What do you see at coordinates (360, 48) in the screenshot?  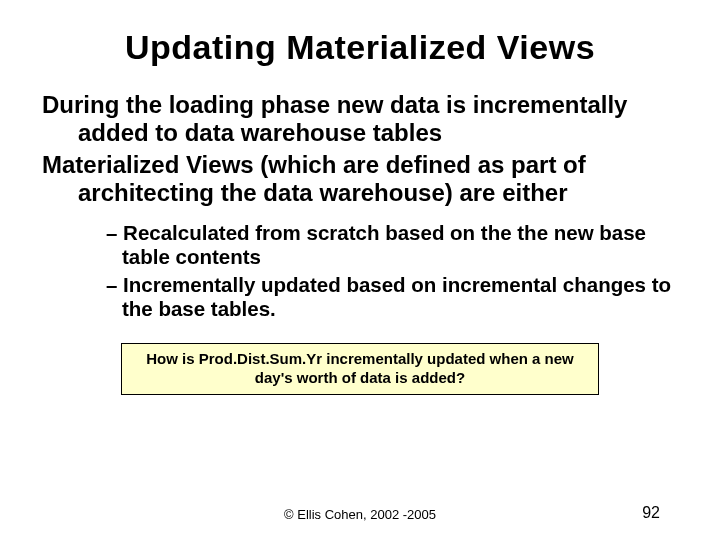 I see `slide-title: Updating Materialized Views` at bounding box center [360, 48].